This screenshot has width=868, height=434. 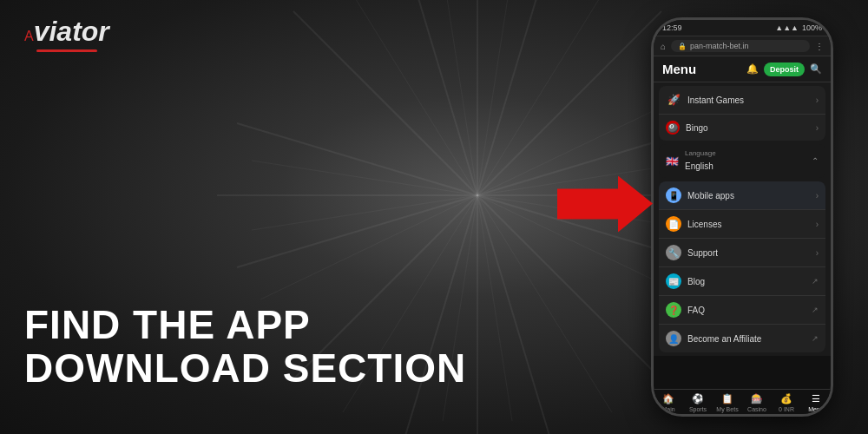 I want to click on nav-sports: ⚽ Sports, so click(x=698, y=403).